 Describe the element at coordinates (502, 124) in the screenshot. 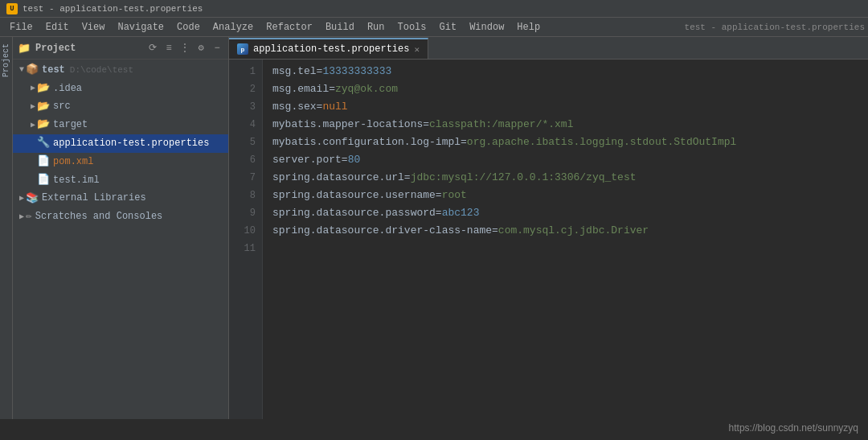

I see `code-val-4: classpath:/mapper/*.xml` at that location.